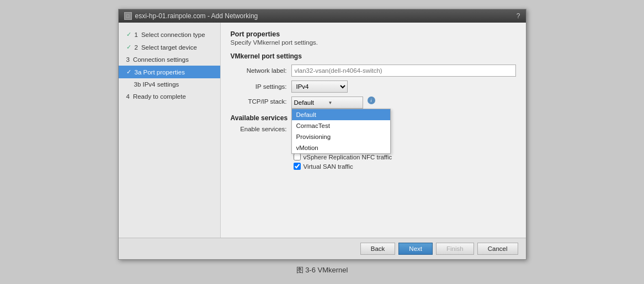  What do you see at coordinates (169, 34) in the screenshot?
I see `sidebar-item-step1: ✓ 1 Select connection type` at bounding box center [169, 34].